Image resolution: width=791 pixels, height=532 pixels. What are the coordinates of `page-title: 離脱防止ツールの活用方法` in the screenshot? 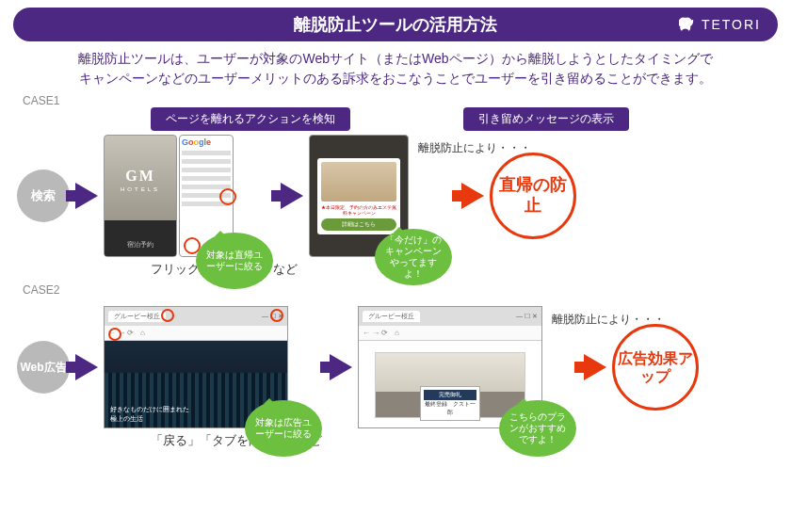 It's located at (396, 24).